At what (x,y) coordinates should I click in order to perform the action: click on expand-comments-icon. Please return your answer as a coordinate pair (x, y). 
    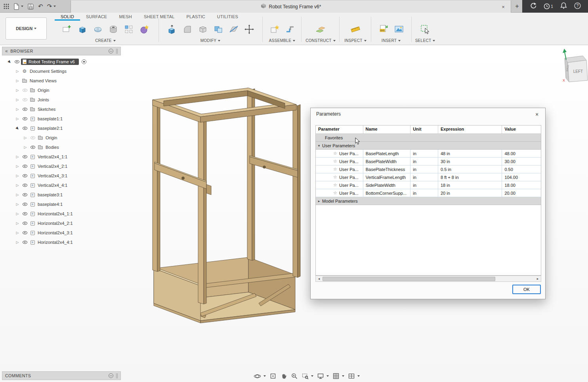
    Looking at the image, I should click on (111, 376).